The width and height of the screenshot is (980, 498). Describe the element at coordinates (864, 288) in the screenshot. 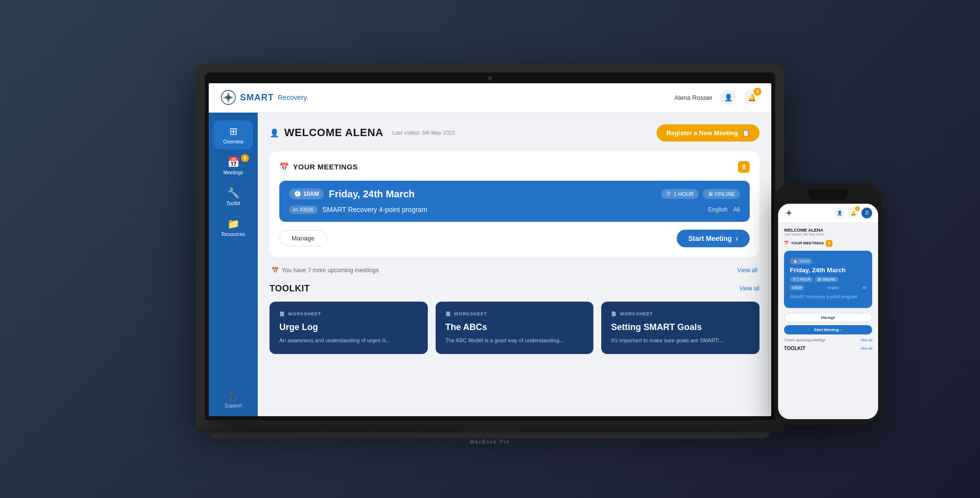

I see `phone-audience-text: All` at that location.